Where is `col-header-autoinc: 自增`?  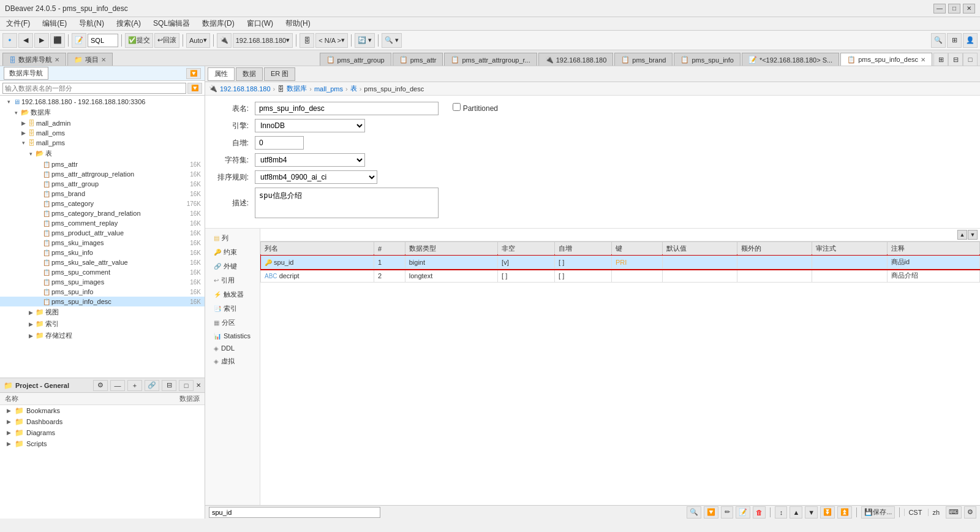
col-header-autoinc: 自增 is located at coordinates (583, 249).